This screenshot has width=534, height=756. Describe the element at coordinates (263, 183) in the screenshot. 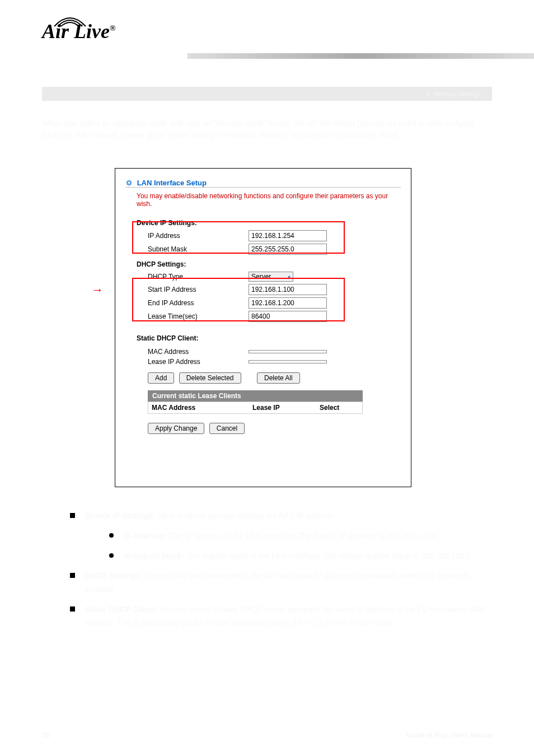

I see `panel-title: LAN Interface Setup` at that location.